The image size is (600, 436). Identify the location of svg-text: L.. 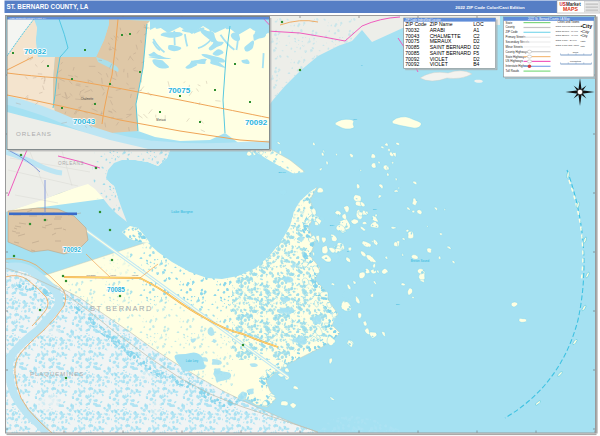
(362, 66).